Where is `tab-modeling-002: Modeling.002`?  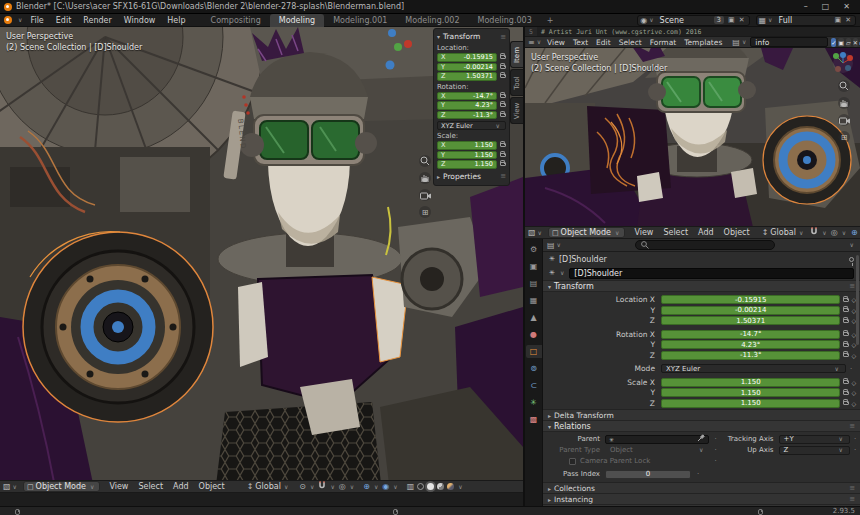
tab-modeling-002: Modeling.002 is located at coordinates (432, 20).